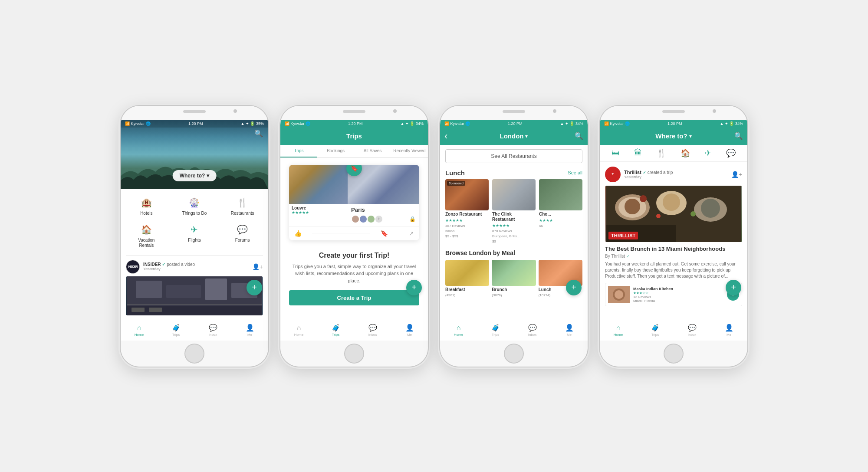  What do you see at coordinates (708, 153) in the screenshot?
I see `news-flights-icon: ✈` at bounding box center [708, 153].